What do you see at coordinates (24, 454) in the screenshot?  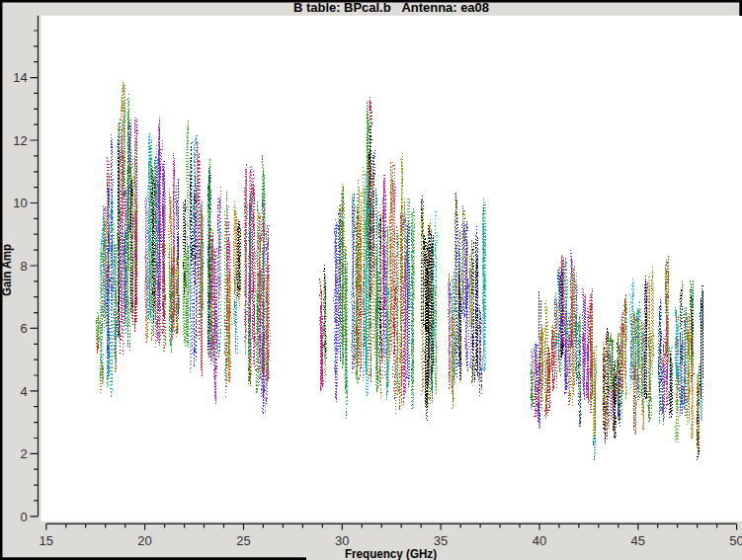 I see `svg-text: 2` at bounding box center [24, 454].